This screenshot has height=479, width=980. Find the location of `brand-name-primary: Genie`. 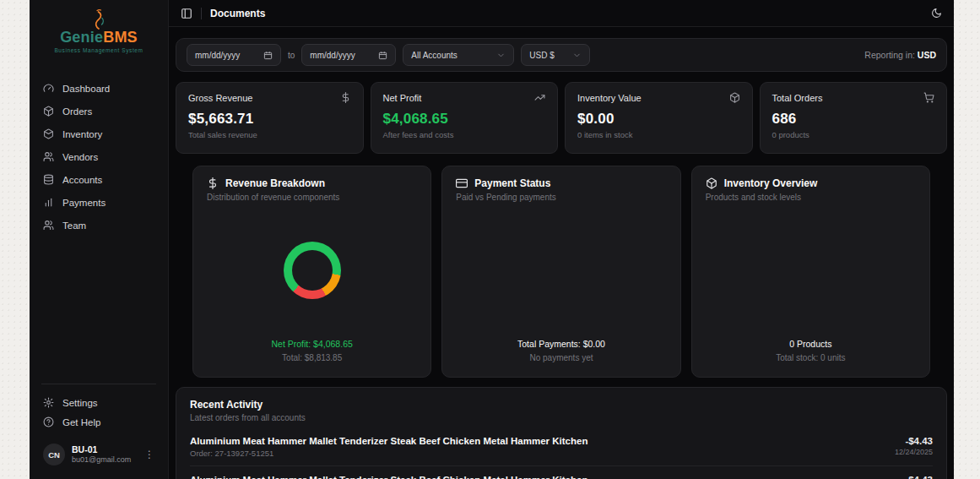

brand-name-primary: Genie is located at coordinates (81, 37).